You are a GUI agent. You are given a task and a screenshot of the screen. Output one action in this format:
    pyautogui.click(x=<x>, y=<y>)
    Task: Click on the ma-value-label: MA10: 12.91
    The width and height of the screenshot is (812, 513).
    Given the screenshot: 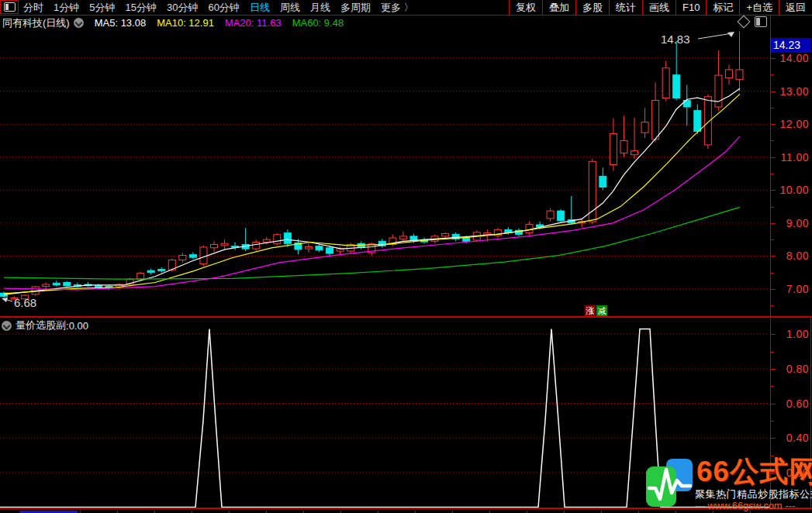 What is the action you would take?
    pyautogui.click(x=185, y=23)
    